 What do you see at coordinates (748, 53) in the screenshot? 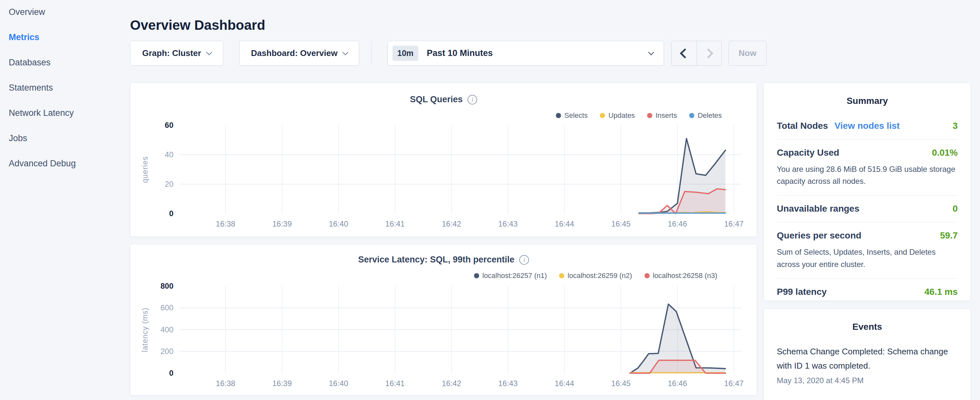
I see `now-button-label: Now` at bounding box center [748, 53].